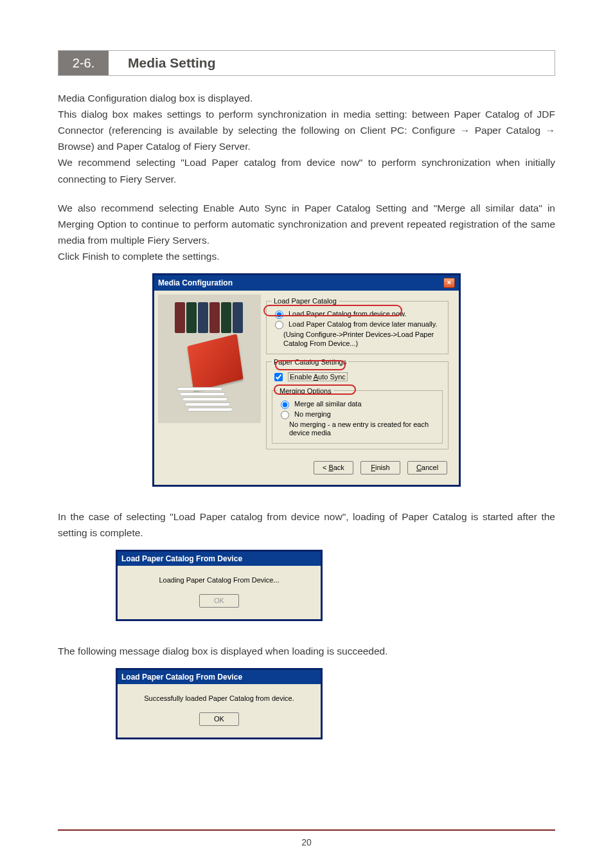 The image size is (613, 868). Describe the element at coordinates (306, 380) in the screenshot. I see `media-configuration-dialog: Media Configuration ×` at that location.